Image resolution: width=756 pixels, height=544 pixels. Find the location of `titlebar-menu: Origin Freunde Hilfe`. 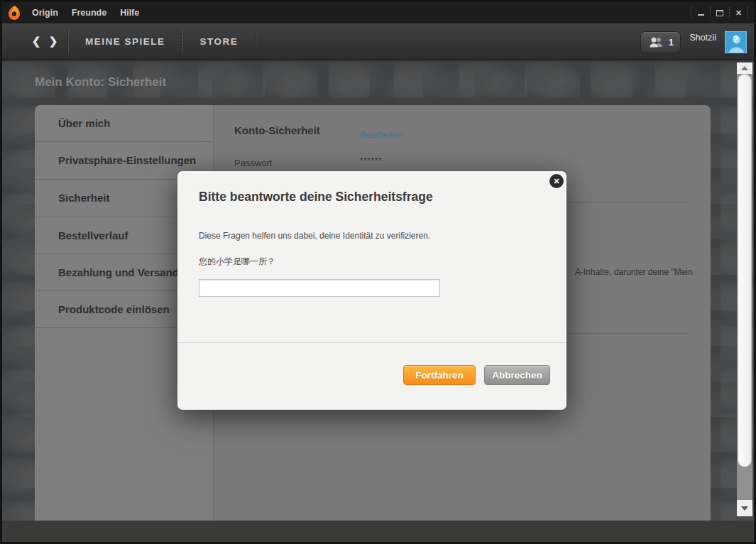

titlebar-menu: Origin Freunde Hilfe is located at coordinates (85, 13).